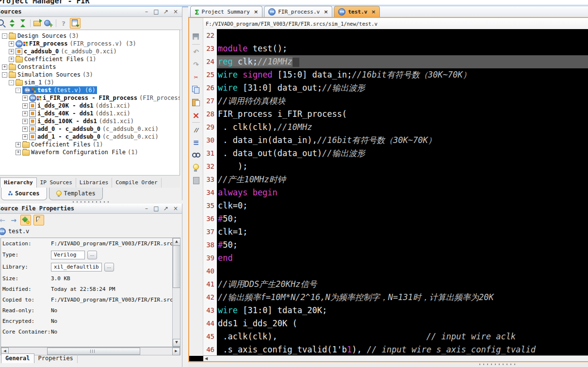  Describe the element at coordinates (90, 129) in the screenshot. I see `tree-item: +add_0 - c_addsub_0(c_addsub_0.xci)` at that location.